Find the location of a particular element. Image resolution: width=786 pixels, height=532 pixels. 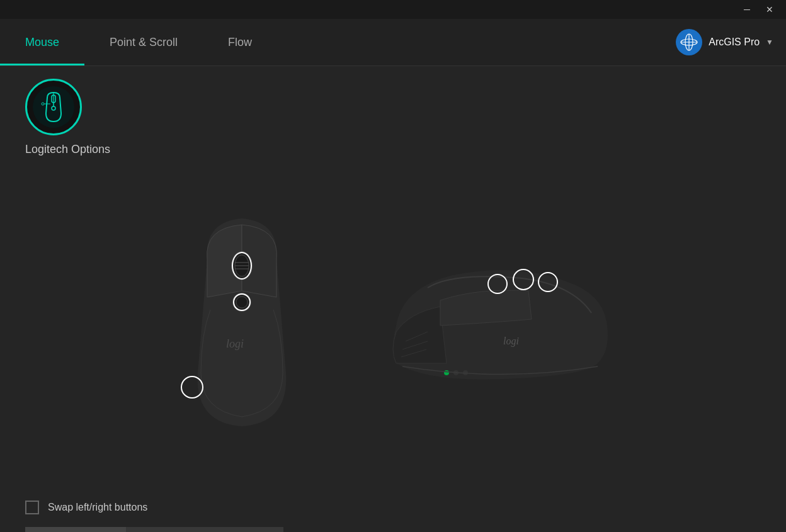

app-title: Logitech Options is located at coordinates (68, 150).